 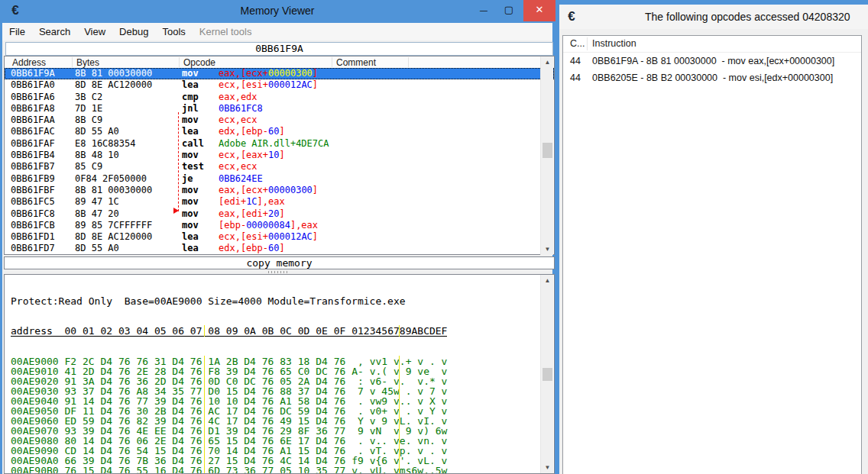 I want to click on disasm-row-0BB61FBF: 0BB61FBF8B 81 00030000moveax,[ecx+000003…, so click(x=280, y=191).